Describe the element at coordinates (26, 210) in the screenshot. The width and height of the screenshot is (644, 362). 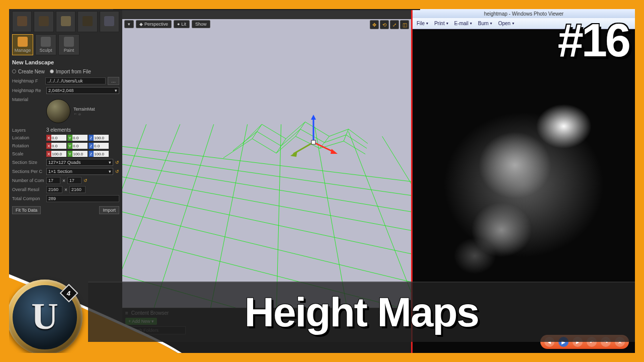
I see `fit-to-data-button: Fit To Data` at that location.